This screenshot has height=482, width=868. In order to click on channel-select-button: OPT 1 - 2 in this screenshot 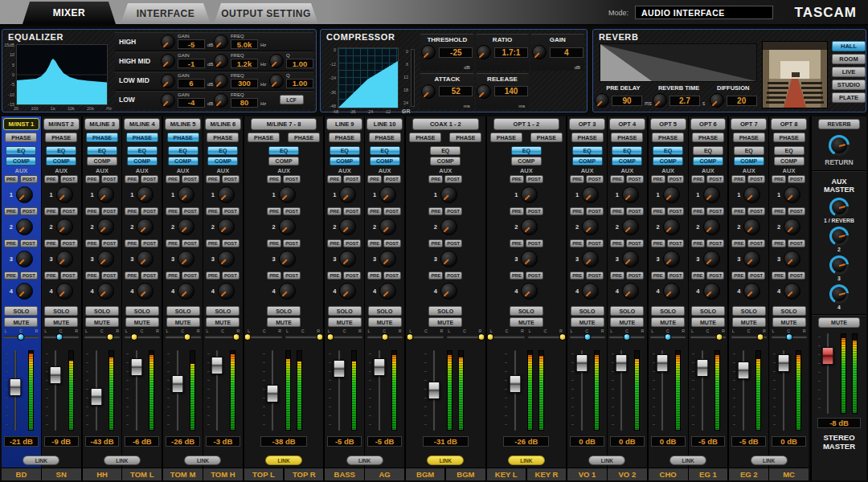, I will do `click(527, 124)`.